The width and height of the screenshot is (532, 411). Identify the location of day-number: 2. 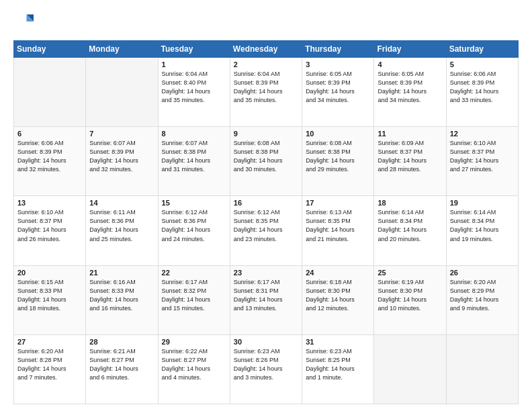
(266, 64).